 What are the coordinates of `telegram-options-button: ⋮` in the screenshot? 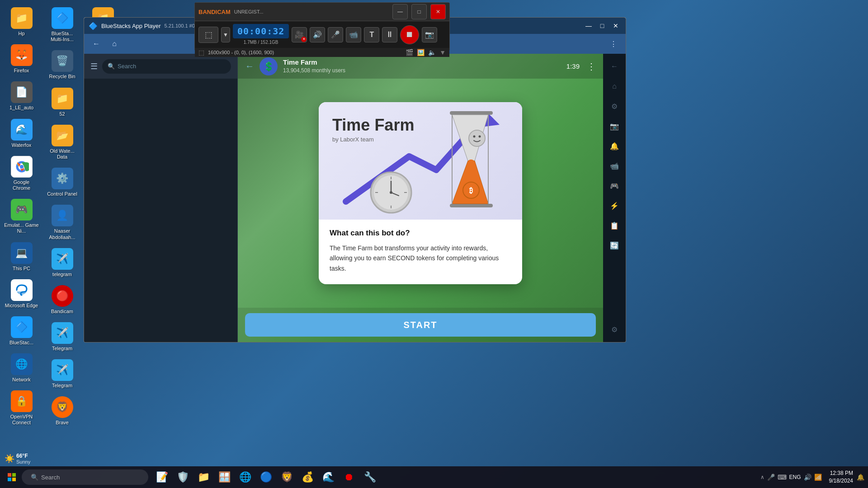 It's located at (591, 66).